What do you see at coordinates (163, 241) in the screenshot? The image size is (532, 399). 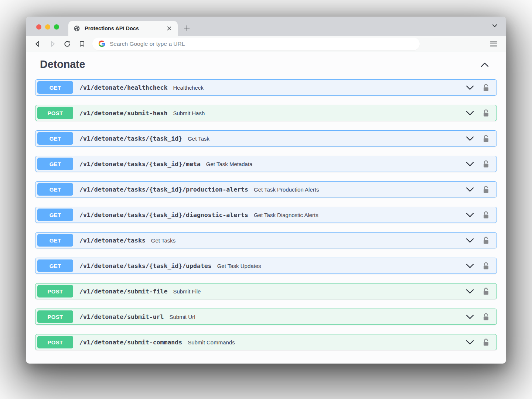 I see `endpoint-summary: Get Tasks` at bounding box center [163, 241].